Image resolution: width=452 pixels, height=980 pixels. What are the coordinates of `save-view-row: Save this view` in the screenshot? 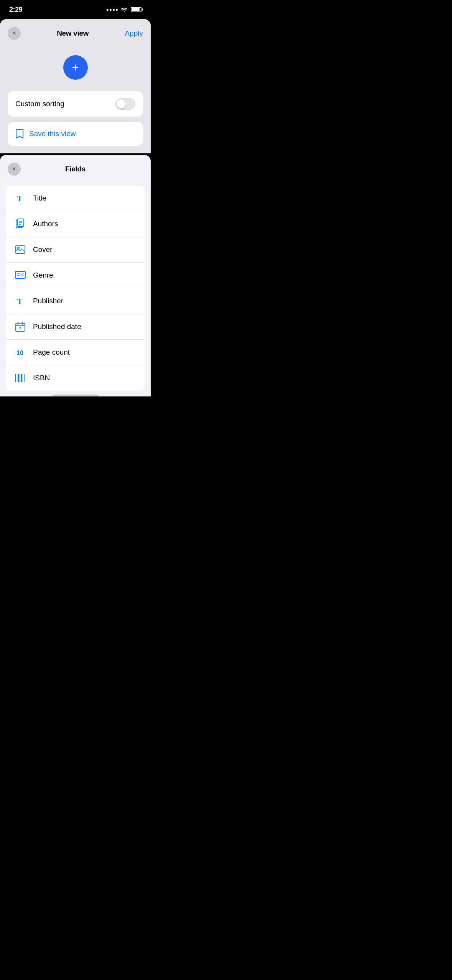 It's located at (75, 134).